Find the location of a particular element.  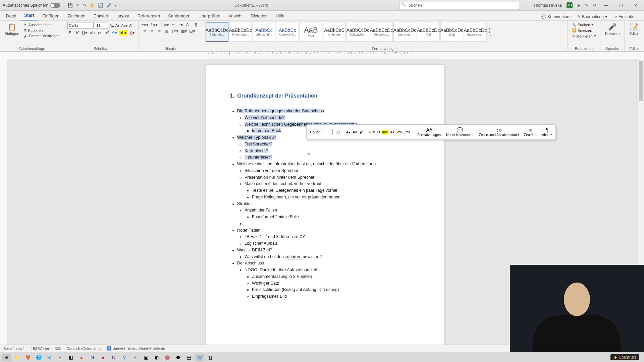

pilcrow-icon: ¶ is located at coordinates (196, 25).